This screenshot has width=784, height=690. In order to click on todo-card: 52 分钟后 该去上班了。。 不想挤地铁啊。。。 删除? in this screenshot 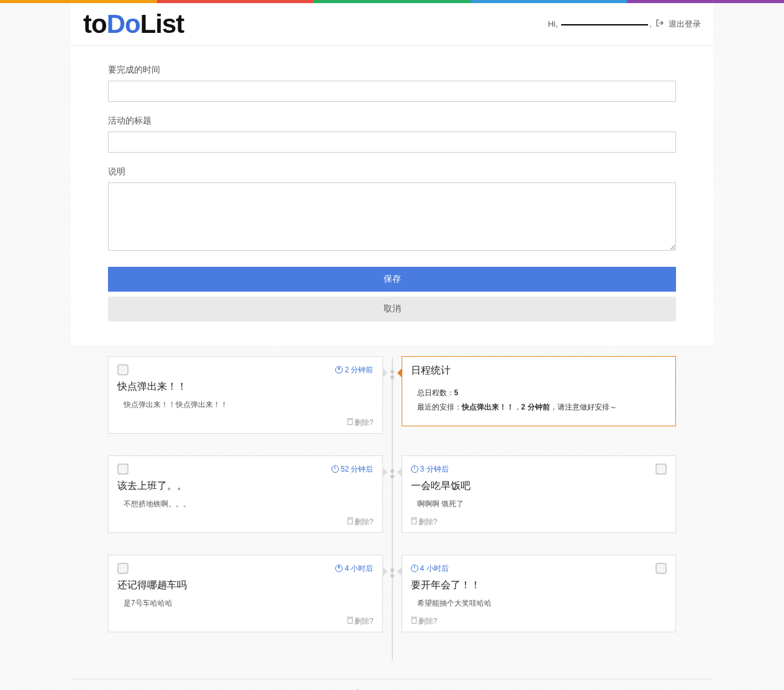, I will do `click(246, 494)`.